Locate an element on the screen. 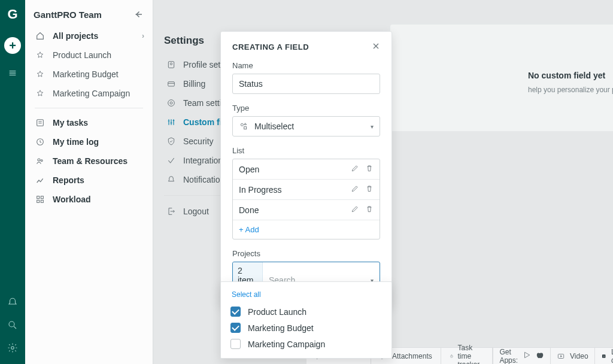  footer-getapps: Get Apps: is located at coordinates (521, 356).